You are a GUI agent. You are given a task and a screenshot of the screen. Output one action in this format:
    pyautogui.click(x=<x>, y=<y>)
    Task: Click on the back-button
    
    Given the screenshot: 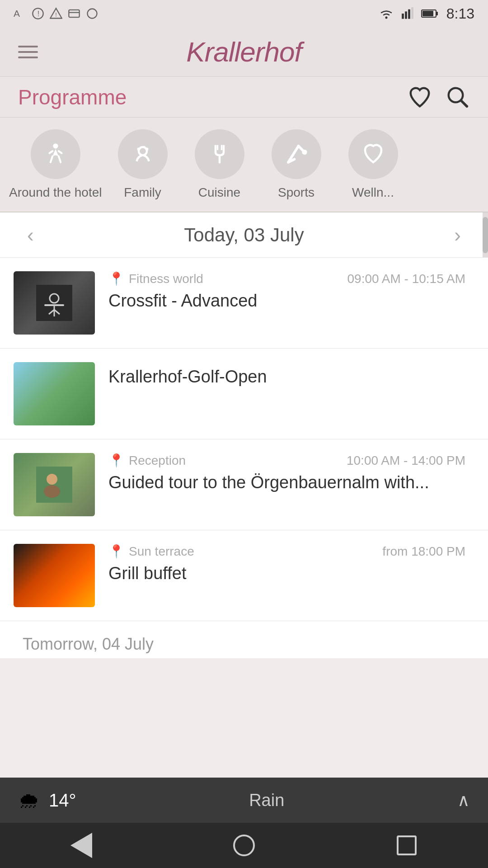 What is the action you would take?
    pyautogui.click(x=81, y=845)
    